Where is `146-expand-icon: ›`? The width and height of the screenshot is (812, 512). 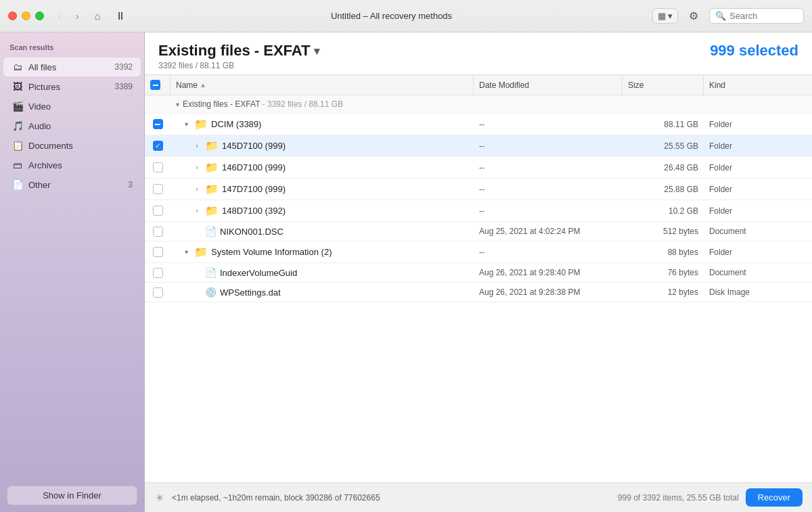
146-expand-icon: › is located at coordinates (197, 168).